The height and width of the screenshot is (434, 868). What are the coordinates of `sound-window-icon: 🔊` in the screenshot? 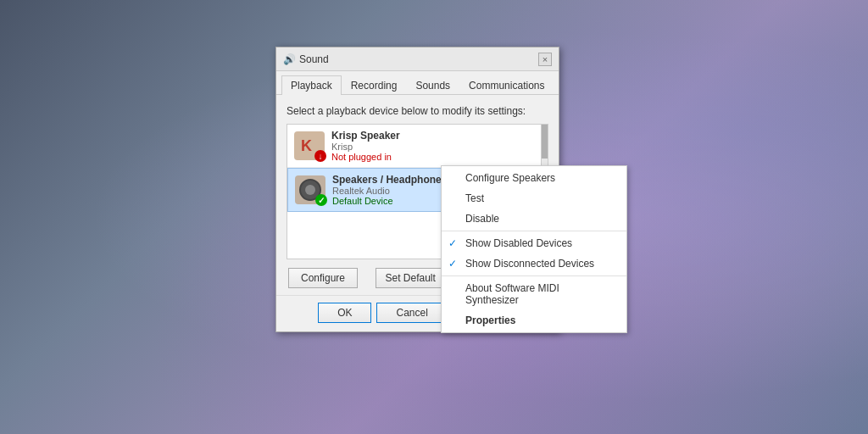 It's located at (289, 59).